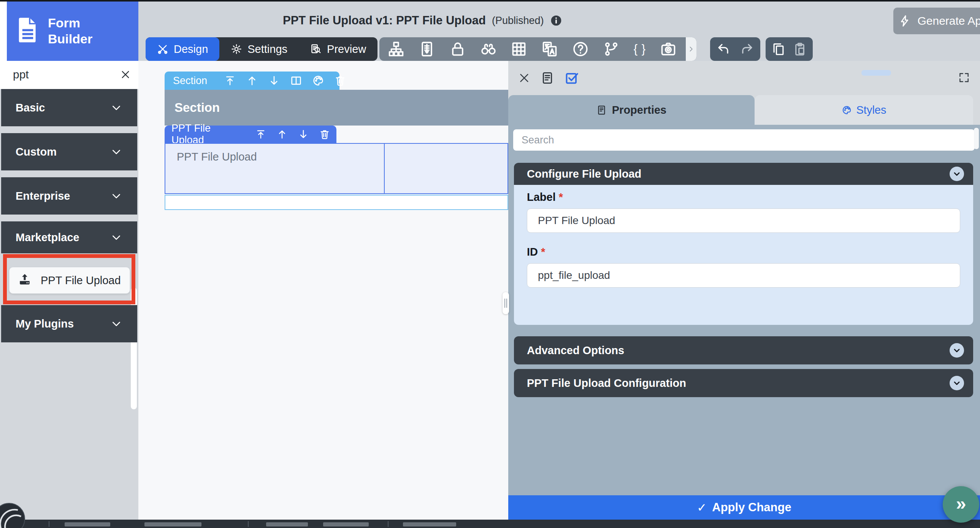 The image size is (980, 528). I want to click on label-field-input, so click(743, 221).